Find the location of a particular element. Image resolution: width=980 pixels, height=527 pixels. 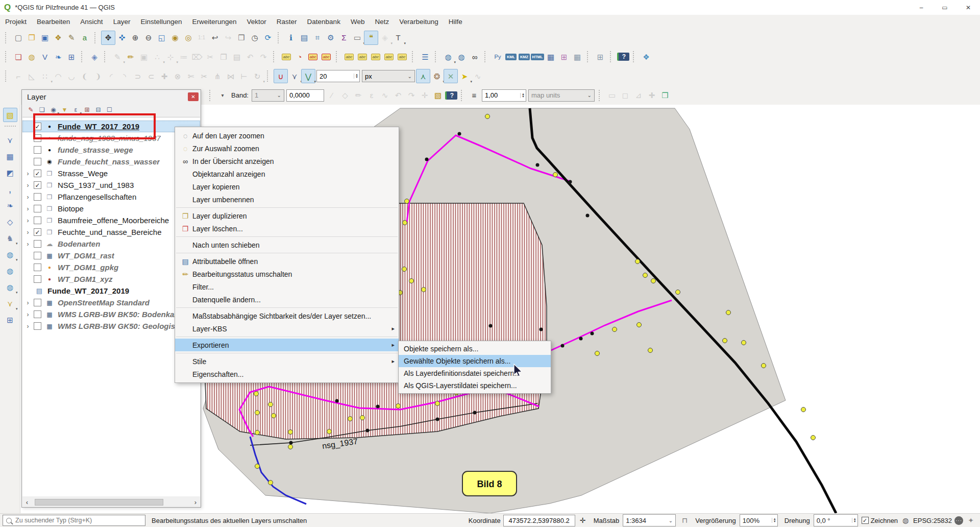

change-label-icon: abc is located at coordinates (402, 57).